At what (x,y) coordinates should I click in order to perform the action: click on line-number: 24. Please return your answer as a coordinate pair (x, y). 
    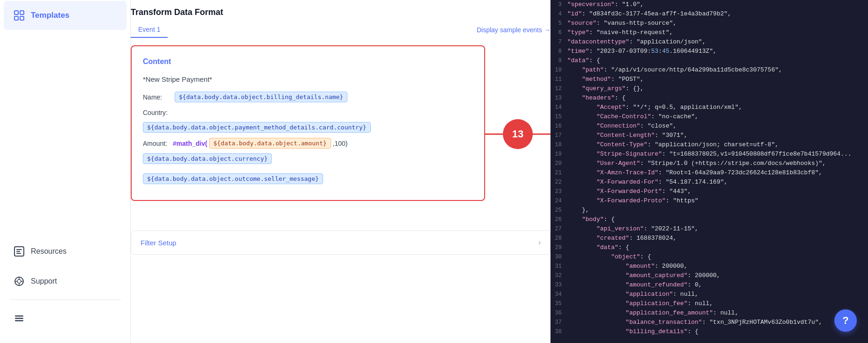
    Looking at the image, I should click on (559, 201).